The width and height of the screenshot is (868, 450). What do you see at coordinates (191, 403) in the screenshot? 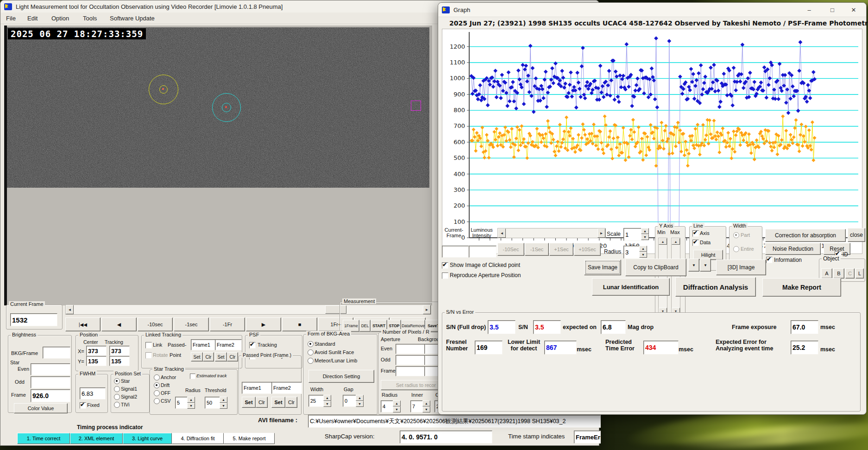
I see `tracking-radius-spinner: ▲▼` at bounding box center [191, 403].